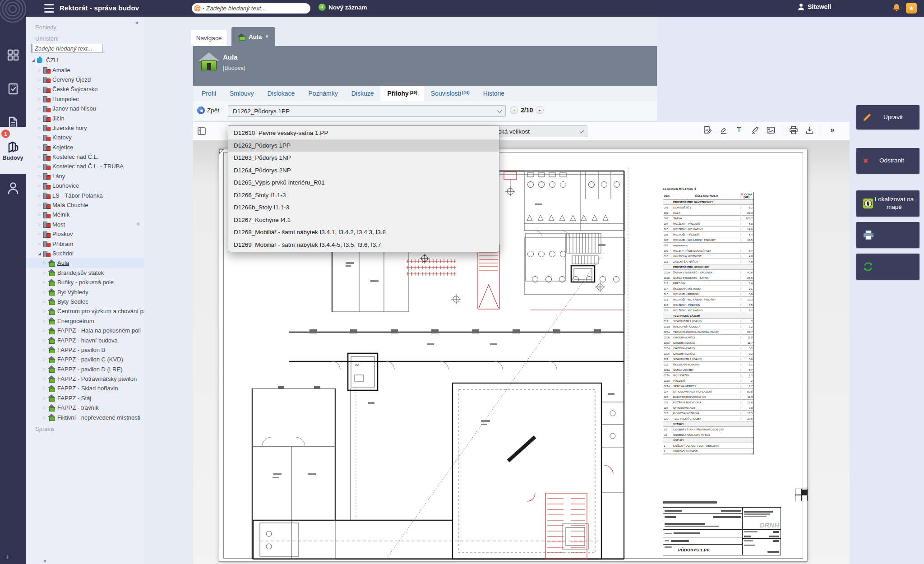 This screenshot has height=564, width=924. What do you see at coordinates (85, 244) in the screenshot?
I see `tree-item-p-bram: Příbram` at bounding box center [85, 244].